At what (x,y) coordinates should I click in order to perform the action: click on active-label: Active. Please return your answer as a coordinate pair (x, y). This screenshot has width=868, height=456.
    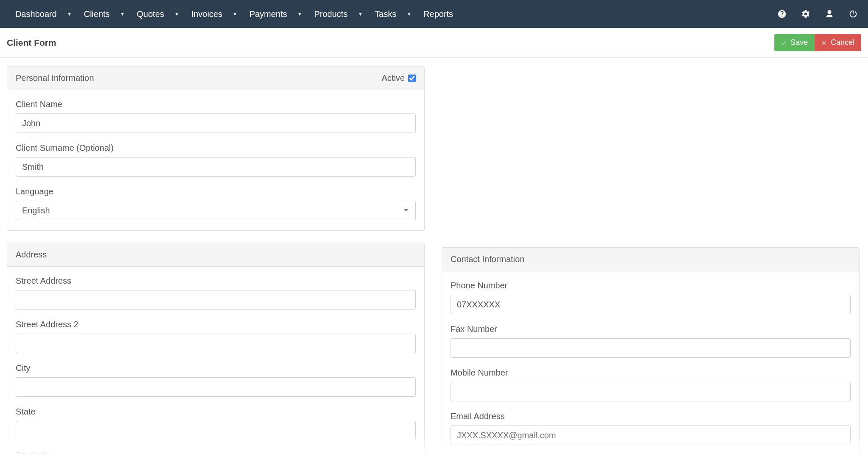
    Looking at the image, I should click on (393, 78).